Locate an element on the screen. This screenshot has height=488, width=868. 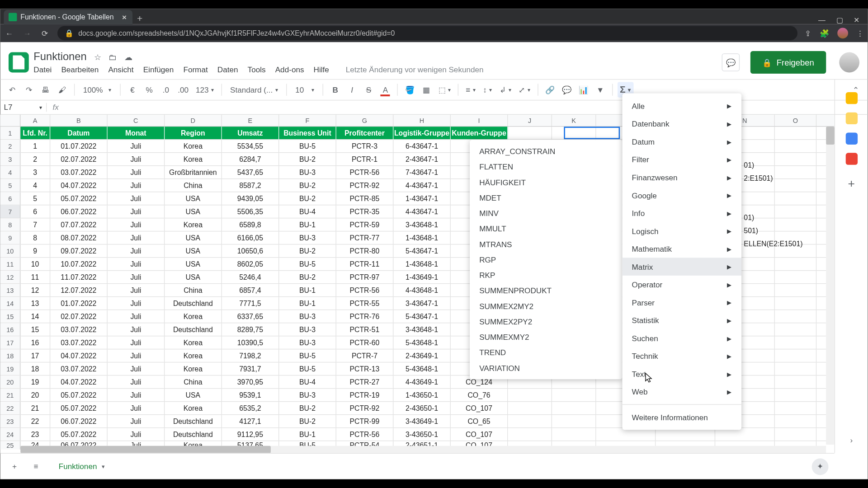
cell: 7-43647-1 is located at coordinates (422, 172).